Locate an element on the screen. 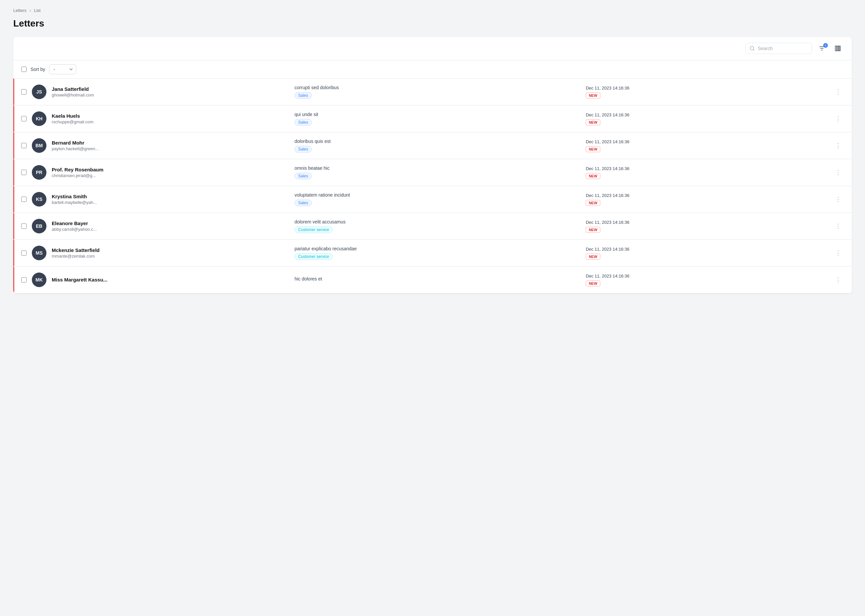 This screenshot has height=616, width=865. contact-info: Miss Margarett Kassu... is located at coordinates (173, 280).